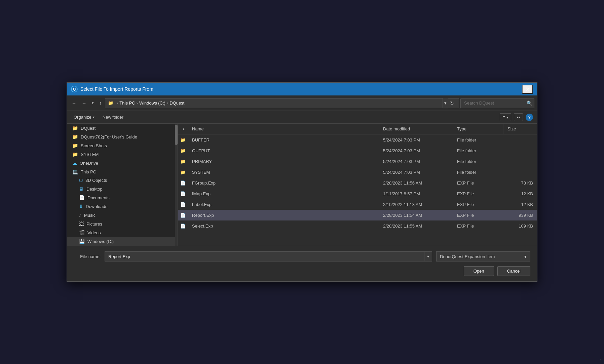 The width and height of the screenshot is (604, 364). I want to click on col-header-date: Date modified, so click(416, 129).